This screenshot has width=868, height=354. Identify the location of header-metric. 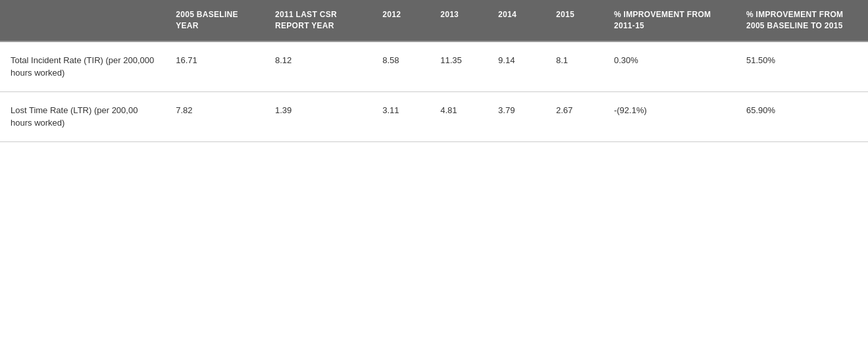
(83, 21).